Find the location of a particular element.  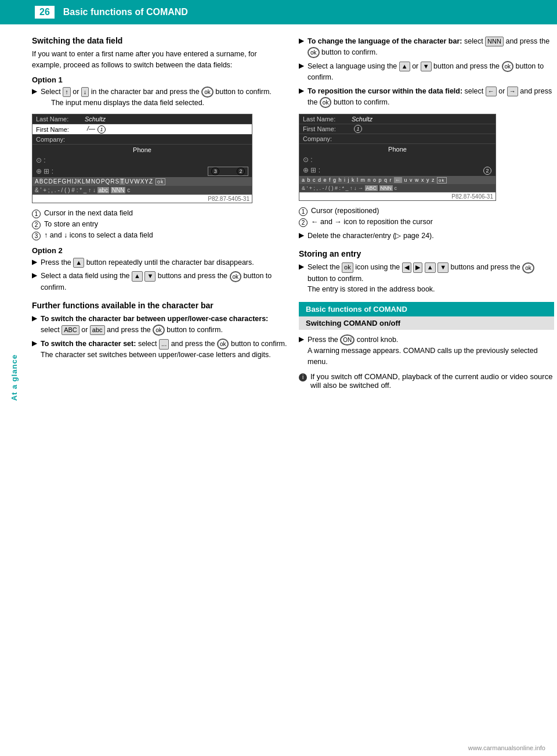

num-item-r2: 2 ← and → icon to reposition the cursor is located at coordinates (426, 222).